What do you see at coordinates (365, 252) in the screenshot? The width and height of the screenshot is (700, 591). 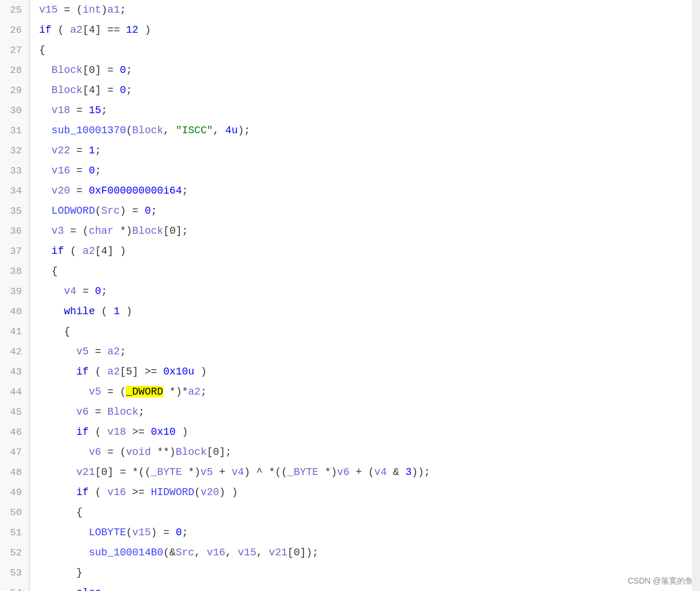 I see `line-content: if ( a2[4] )` at bounding box center [365, 252].